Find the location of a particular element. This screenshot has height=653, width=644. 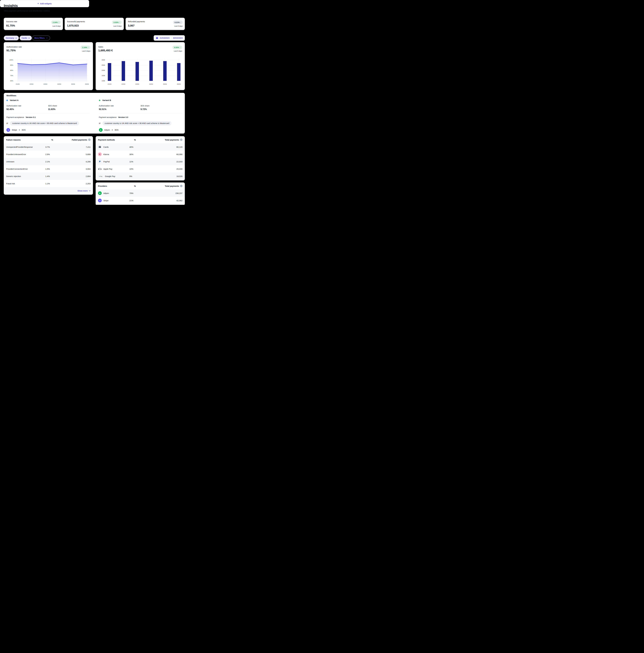

apple-pay-icon: Pay is located at coordinates (100, 169).